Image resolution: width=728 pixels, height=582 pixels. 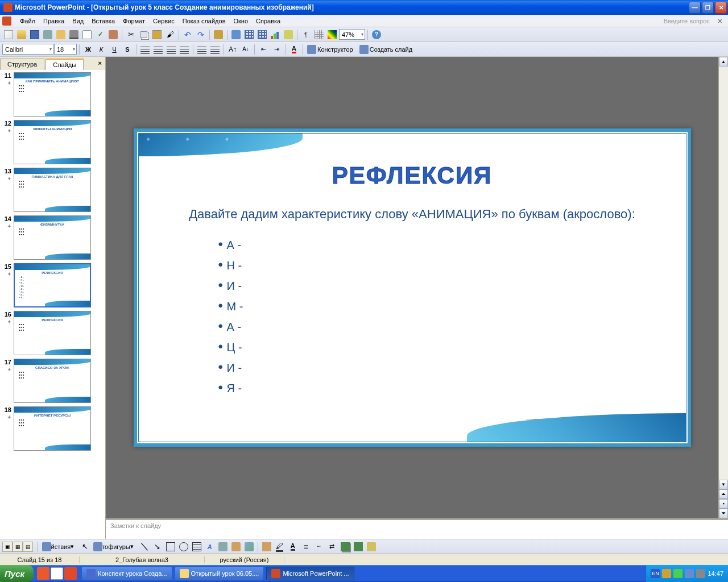 What do you see at coordinates (52, 238) in the screenshot?
I see `thumbnail-row: 14✦ ФИЗМИНУТКА ■ ■ ■■ ■ ■■ ■ ■` at bounding box center [52, 238].